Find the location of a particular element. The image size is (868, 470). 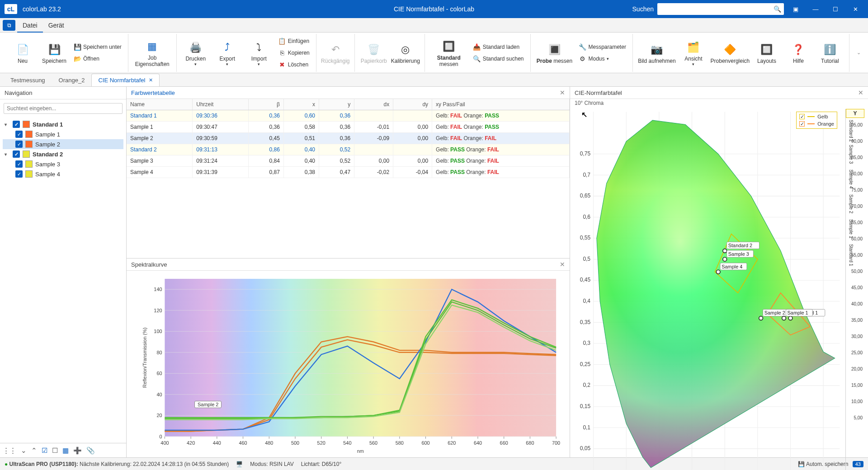

standard-measure-button: 🔲Standard messen is located at coordinates (449, 53).